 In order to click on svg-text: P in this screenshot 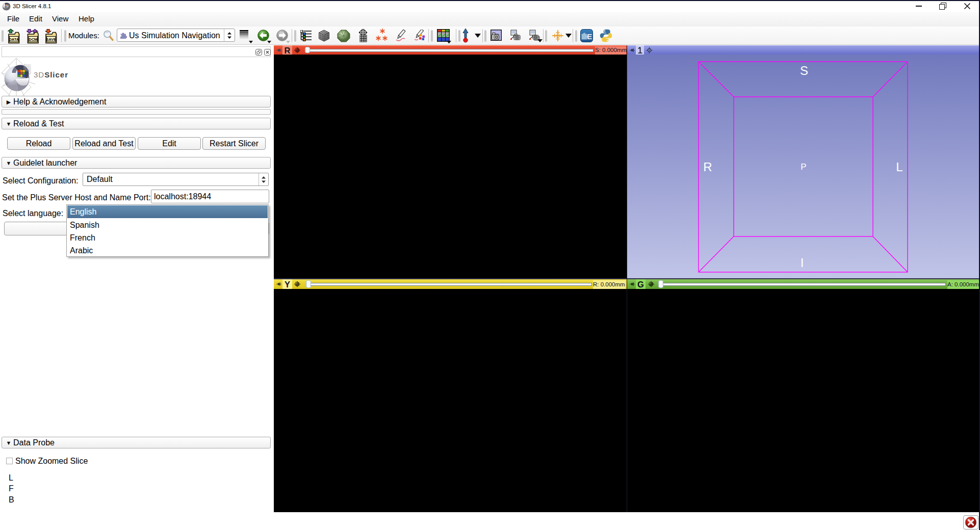, I will do `click(804, 167)`.